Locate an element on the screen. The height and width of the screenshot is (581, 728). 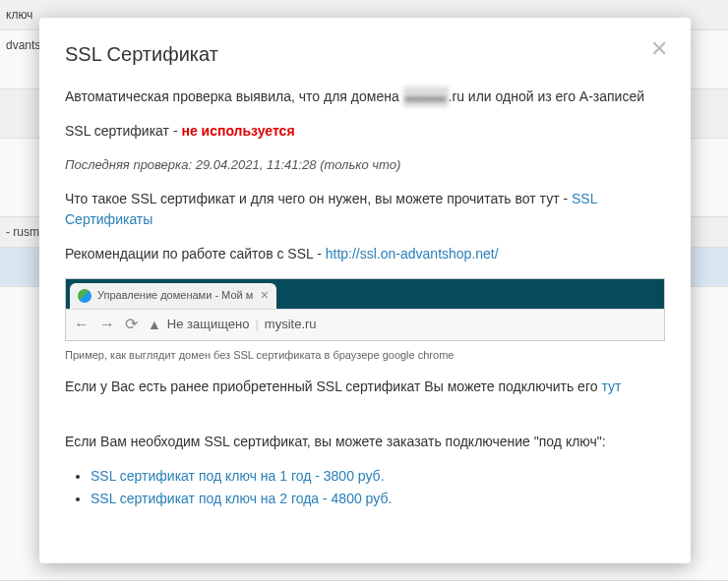
ssl-recommendations-link: http://ssl.on-advantshop.net/ is located at coordinates (412, 254).